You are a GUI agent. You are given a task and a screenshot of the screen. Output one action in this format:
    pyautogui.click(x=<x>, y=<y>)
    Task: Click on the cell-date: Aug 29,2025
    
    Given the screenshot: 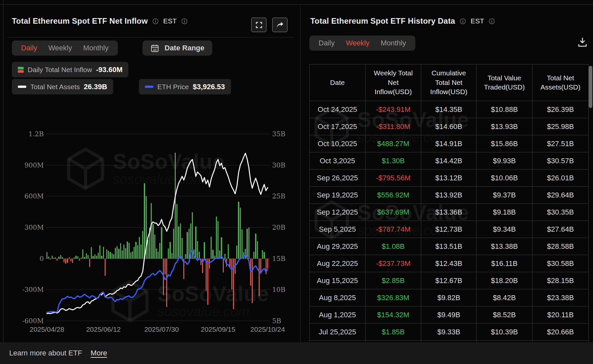 What is the action you would take?
    pyautogui.click(x=338, y=247)
    